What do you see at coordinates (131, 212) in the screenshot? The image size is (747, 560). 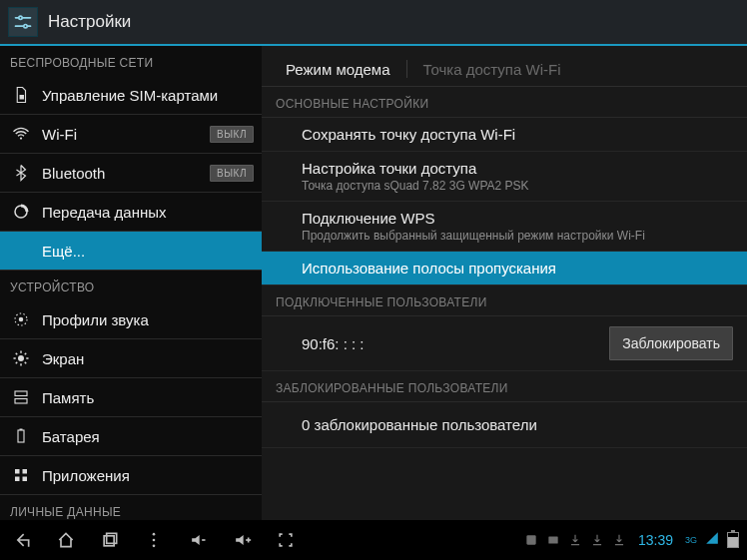 I see `sidebar-item-data-usage: Передача данных` at bounding box center [131, 212].